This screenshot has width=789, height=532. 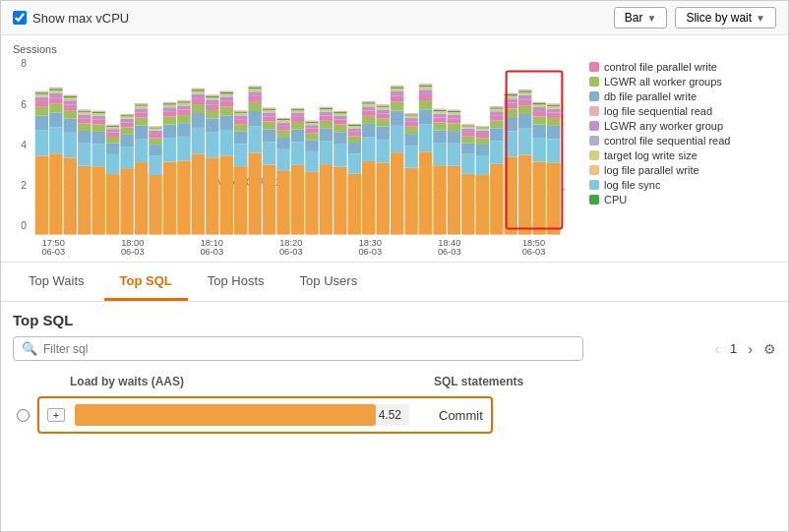 I want to click on legend-item: log file parallel write, so click(x=683, y=170).